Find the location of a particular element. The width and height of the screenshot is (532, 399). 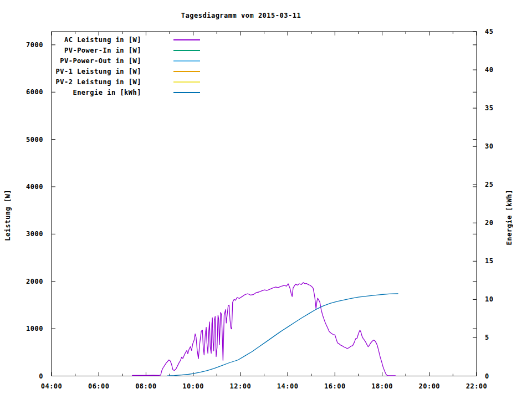

y2-tick-label: 25 is located at coordinates (489, 185).